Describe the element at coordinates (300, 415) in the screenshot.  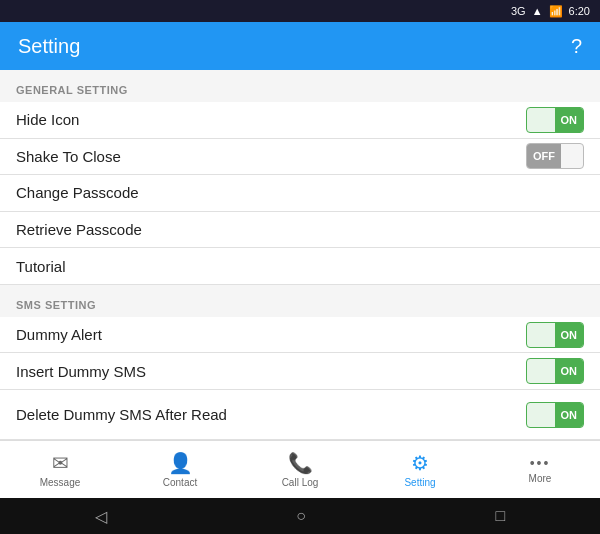
I see `delete-dummy-sms-row: Delete Dummy SMS After Read ON` at that location.